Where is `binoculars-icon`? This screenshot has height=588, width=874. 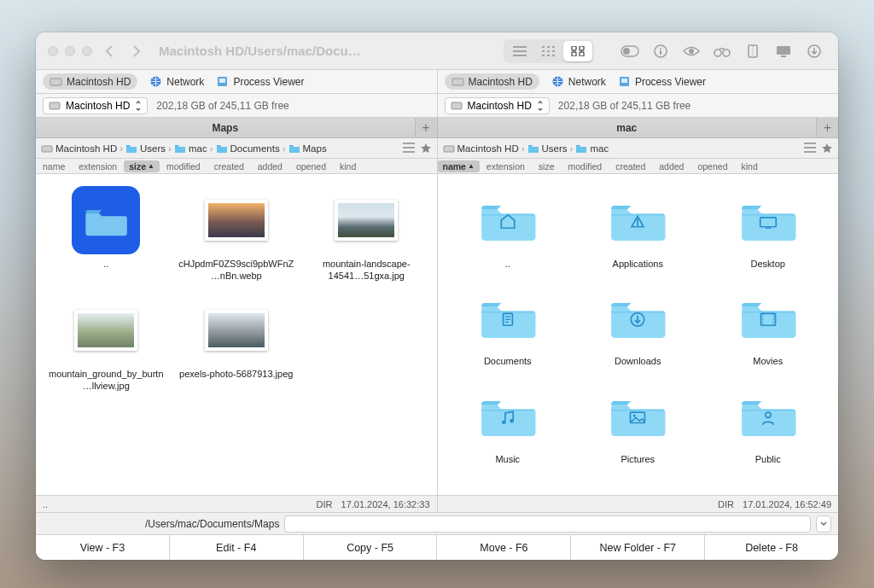 binoculars-icon is located at coordinates (722, 51).